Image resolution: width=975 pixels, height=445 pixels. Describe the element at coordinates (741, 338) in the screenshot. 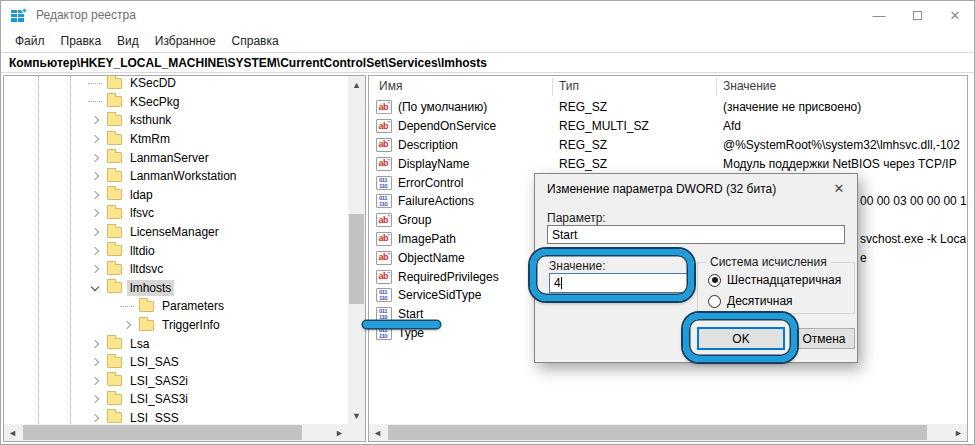

I see `ok-button: OK` at that location.